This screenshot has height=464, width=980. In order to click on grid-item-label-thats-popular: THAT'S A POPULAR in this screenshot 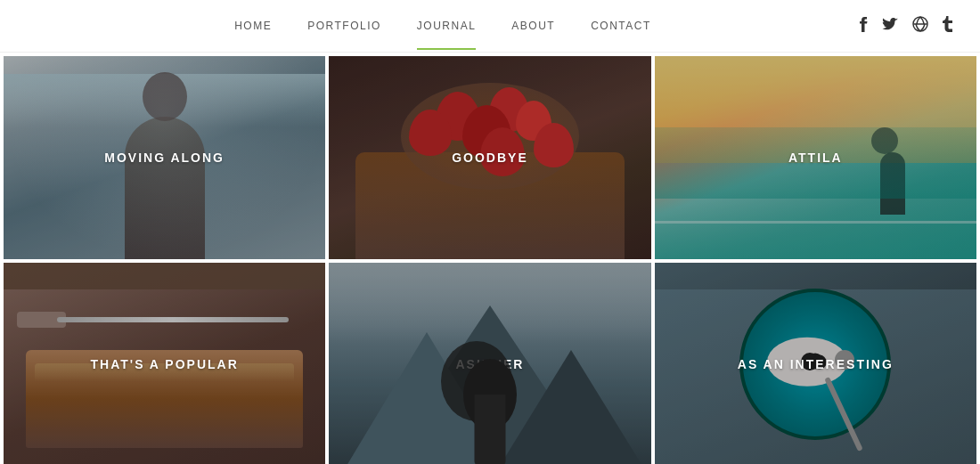, I will do `click(165, 364)`.